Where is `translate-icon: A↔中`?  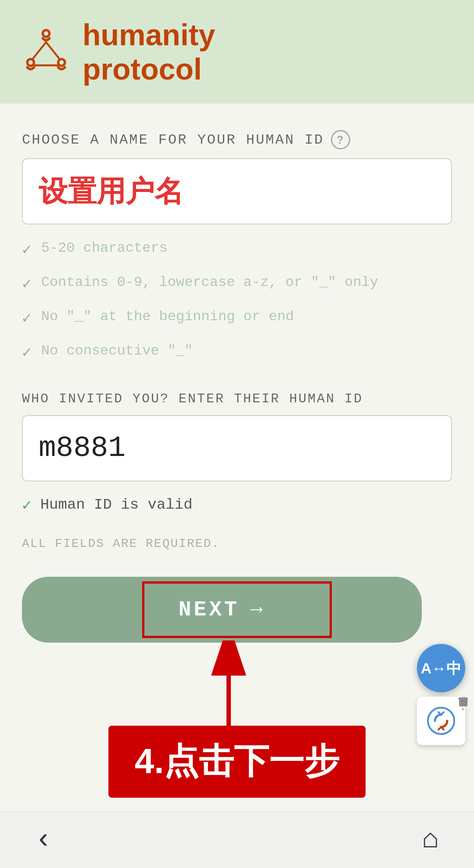 translate-icon: A↔中 is located at coordinates (442, 669).